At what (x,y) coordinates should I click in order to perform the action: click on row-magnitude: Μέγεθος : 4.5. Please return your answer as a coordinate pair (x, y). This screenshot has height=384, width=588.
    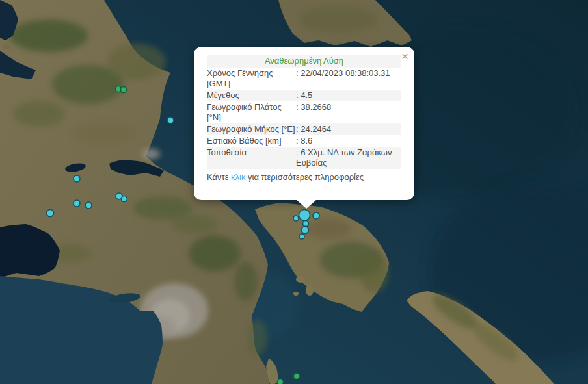
    Looking at the image, I should click on (304, 96).